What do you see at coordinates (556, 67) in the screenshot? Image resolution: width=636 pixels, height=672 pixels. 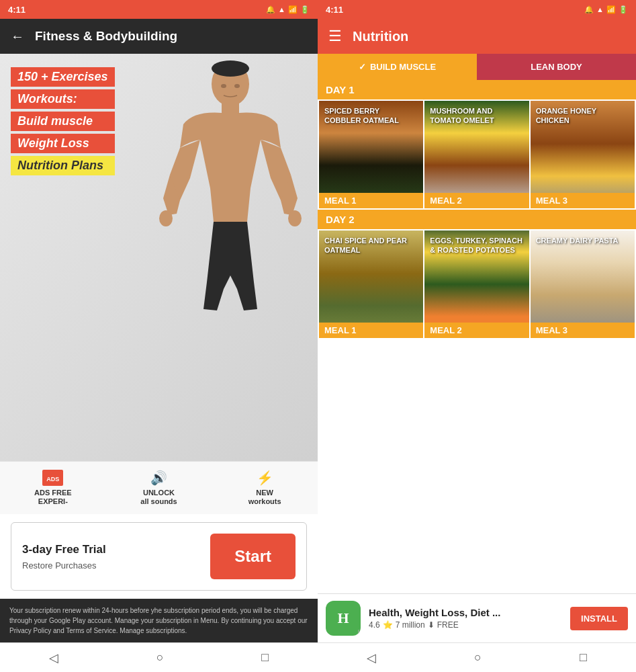 I see `tab-lean-body: LEAN BODY` at bounding box center [556, 67].